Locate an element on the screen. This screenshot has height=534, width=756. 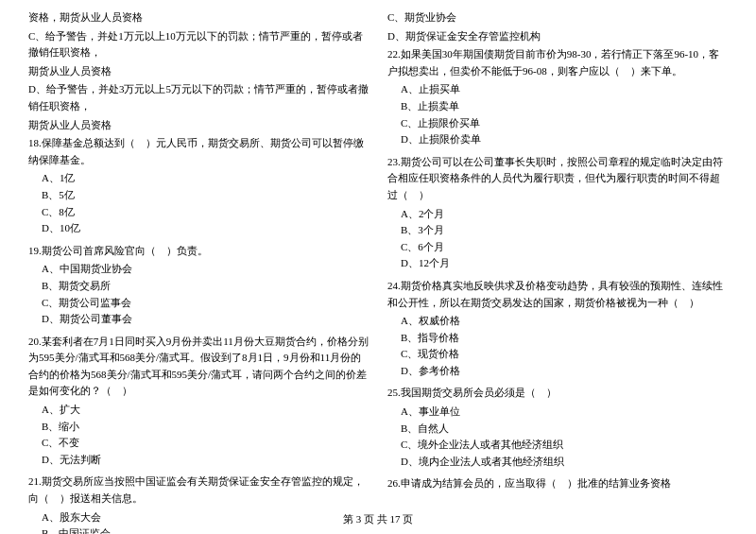
question-block: 26.申请成为结算会员的，应当取得（ ）批准的结算业务资格 is located at coordinates (558, 484).